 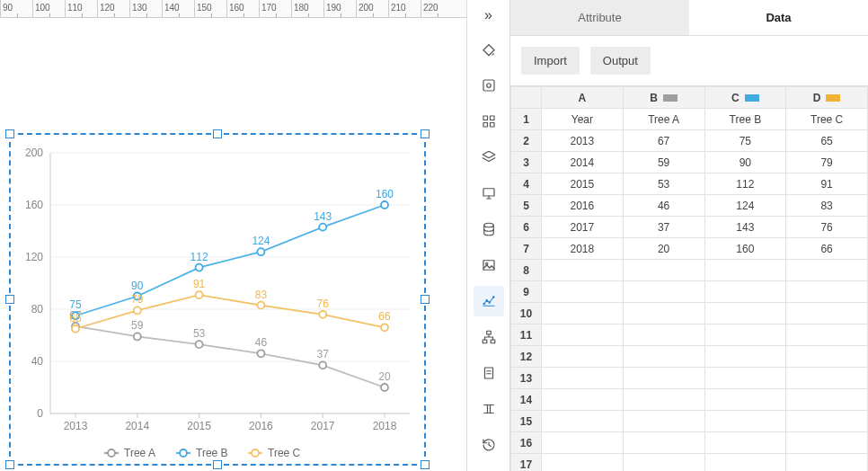 What do you see at coordinates (582, 98) in the screenshot?
I see `col-header-a: A` at bounding box center [582, 98].